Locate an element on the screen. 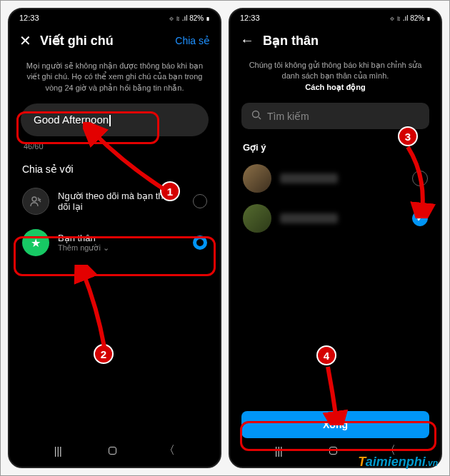  back-icon: ✕ is located at coordinates (26, 41).